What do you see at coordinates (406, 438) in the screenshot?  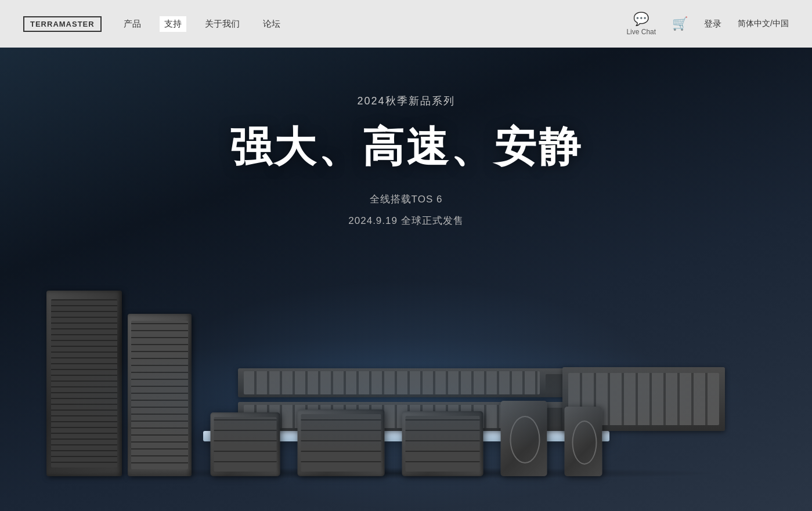 I see `nas-row` at bounding box center [406, 438].